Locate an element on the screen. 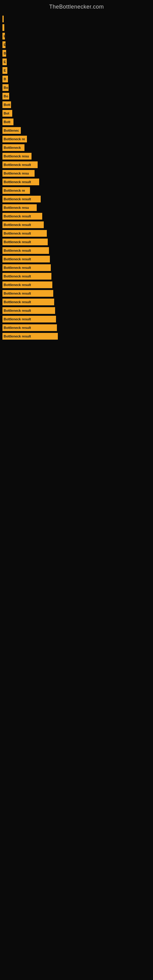 The width and height of the screenshot is (153, 980). bar-label: Bot is located at coordinates (6, 113).